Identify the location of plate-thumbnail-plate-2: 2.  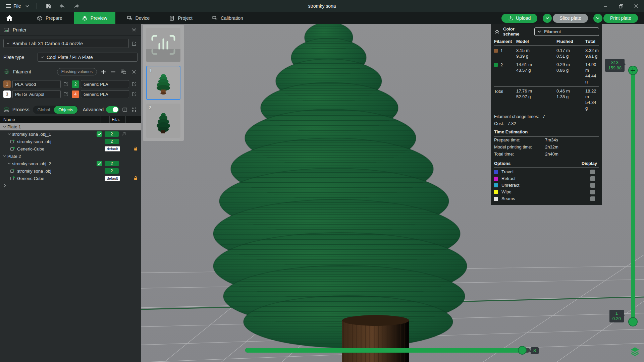
(163, 121).